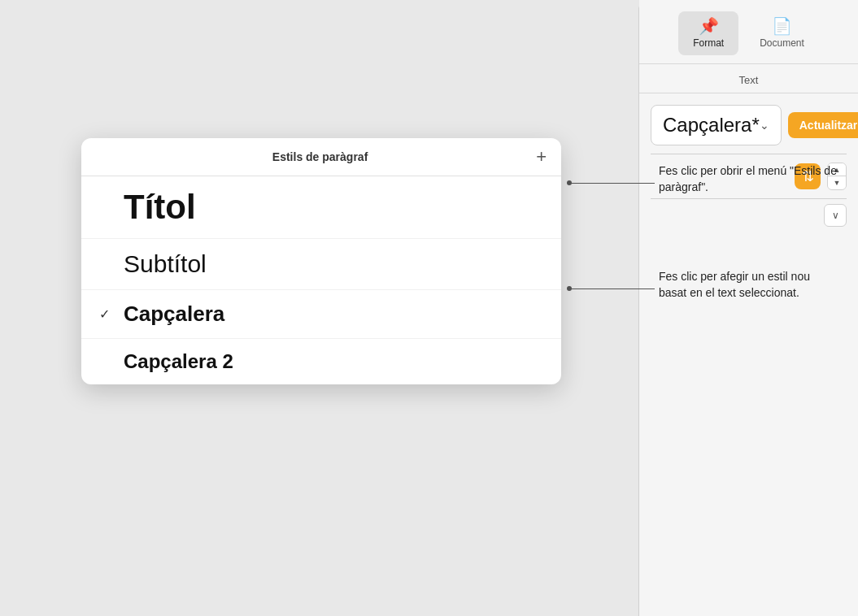 The width and height of the screenshot is (858, 616). What do you see at coordinates (321, 208) in the screenshot?
I see `list-item: Títol` at bounding box center [321, 208].